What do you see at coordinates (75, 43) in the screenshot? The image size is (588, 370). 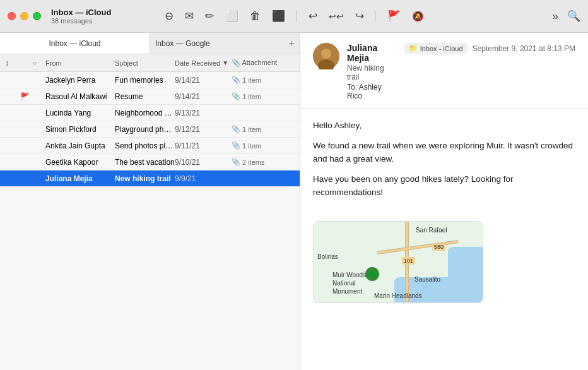 I see `tab-icloud: Inbox — iCloud` at bounding box center [75, 43].